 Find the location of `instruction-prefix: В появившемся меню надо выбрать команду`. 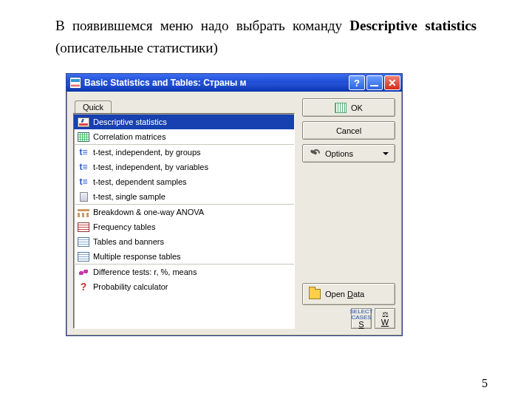

instruction-prefix: В появившемся меню надо выбрать команду is located at coordinates (202, 25).